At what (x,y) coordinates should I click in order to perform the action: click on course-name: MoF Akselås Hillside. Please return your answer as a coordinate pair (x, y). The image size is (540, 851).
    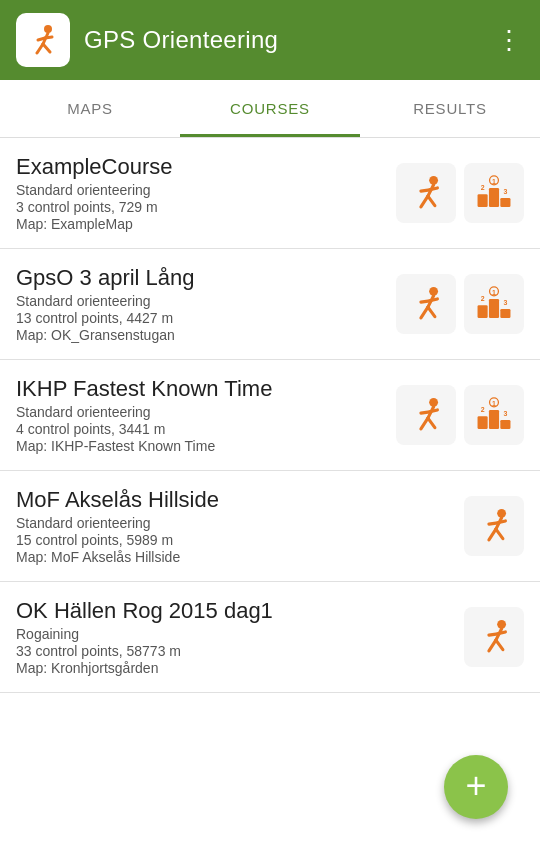
    Looking at the image, I should click on (234, 500).